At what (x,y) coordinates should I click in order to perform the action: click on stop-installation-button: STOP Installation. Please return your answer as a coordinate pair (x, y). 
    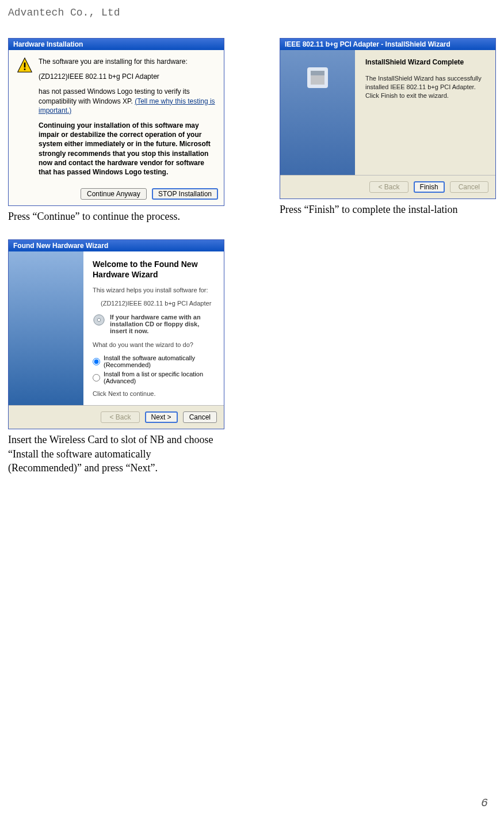
    Looking at the image, I should click on (185, 194).